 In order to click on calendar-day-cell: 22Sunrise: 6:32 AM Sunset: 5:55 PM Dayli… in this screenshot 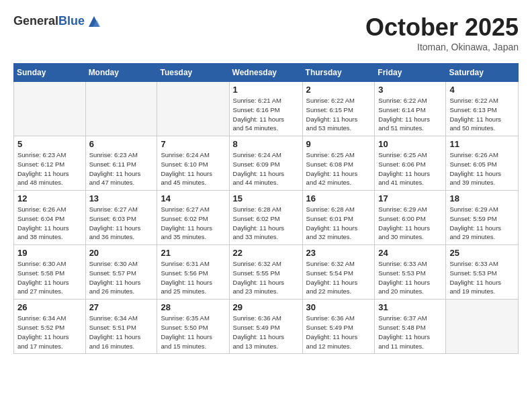, I will do `click(266, 273)`.